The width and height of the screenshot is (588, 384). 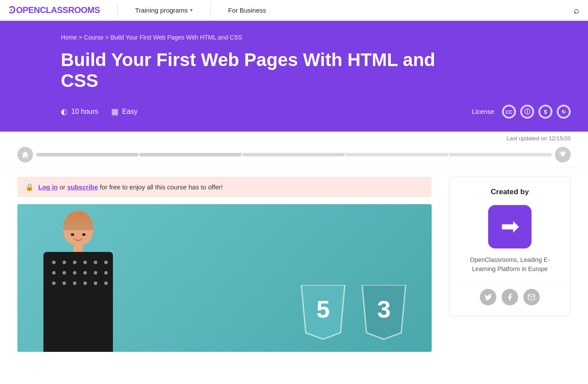 What do you see at coordinates (294, 137) in the screenshot?
I see `last-updated-area: Last updated on 12/15/20` at bounding box center [294, 137].